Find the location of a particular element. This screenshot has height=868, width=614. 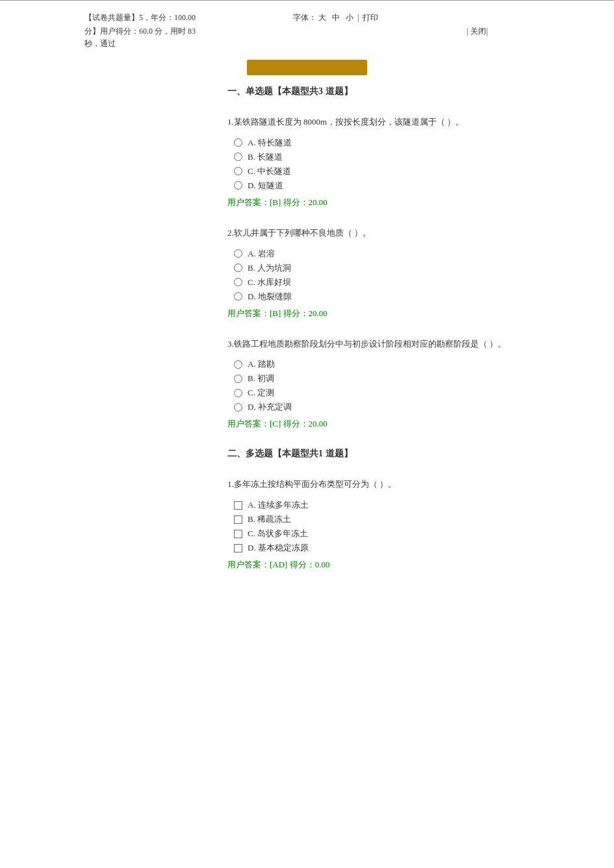

font-small-btn: 小 is located at coordinates (350, 18).